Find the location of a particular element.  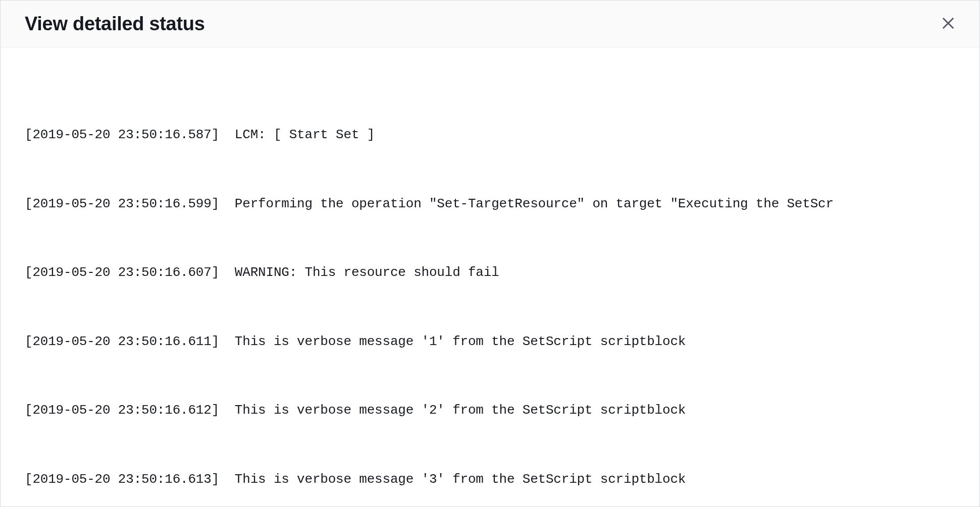

log-line: [2019-05-20 23:50:16.613] This is verbos… is located at coordinates (490, 480).